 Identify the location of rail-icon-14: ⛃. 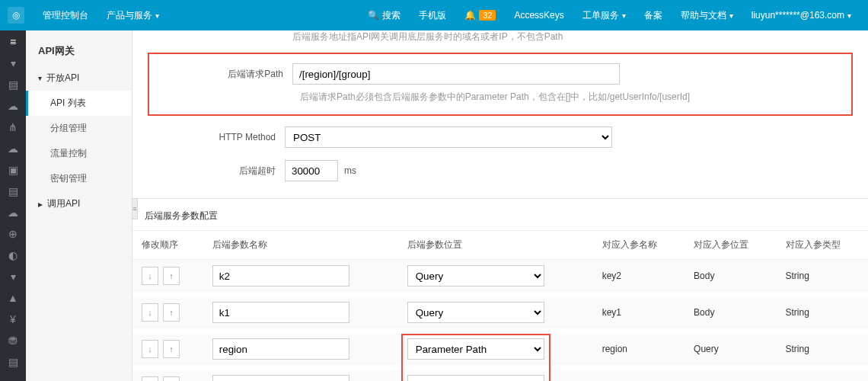
(13, 341).